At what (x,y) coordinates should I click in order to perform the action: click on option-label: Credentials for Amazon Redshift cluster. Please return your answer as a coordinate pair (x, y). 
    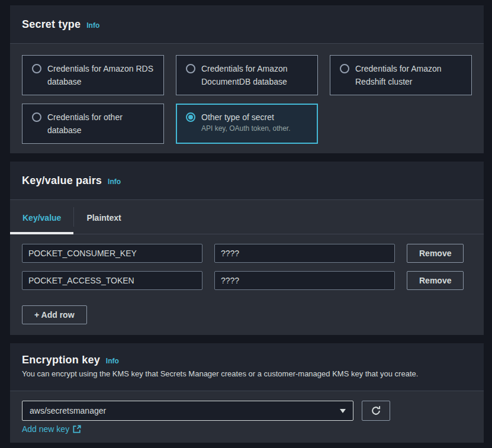
    Looking at the image, I should click on (409, 75).